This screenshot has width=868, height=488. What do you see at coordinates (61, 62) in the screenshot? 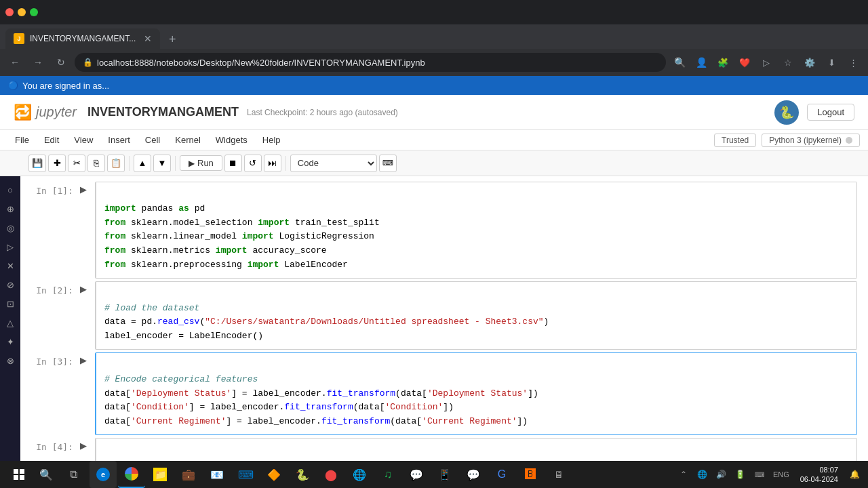
I see `reload-button: ↻` at bounding box center [61, 62].